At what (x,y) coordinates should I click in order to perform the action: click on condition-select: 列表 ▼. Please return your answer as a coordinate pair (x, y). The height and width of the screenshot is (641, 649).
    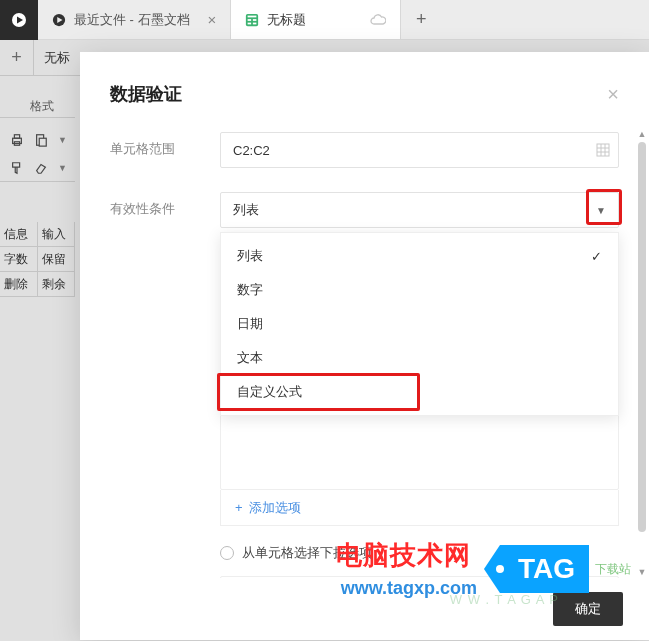
    Looking at the image, I should click on (420, 210).